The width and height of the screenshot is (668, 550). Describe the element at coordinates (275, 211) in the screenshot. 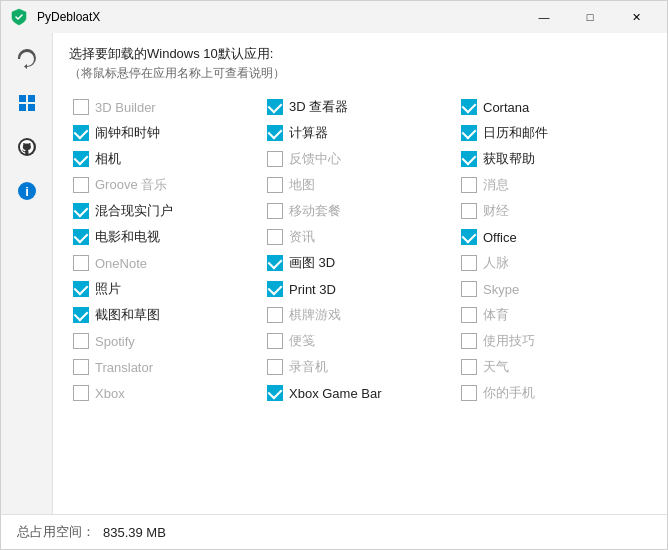

I see `app-checkbox-mobile-plans` at that location.